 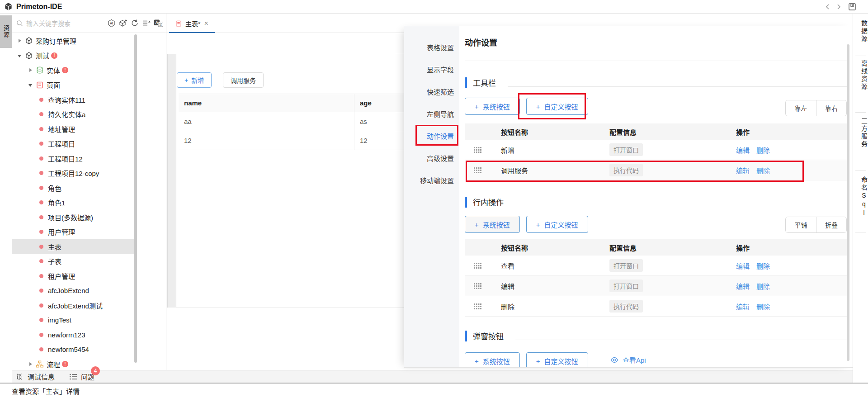 What do you see at coordinates (194, 80) in the screenshot?
I see `preview-add-button: + 新增` at bounding box center [194, 80].